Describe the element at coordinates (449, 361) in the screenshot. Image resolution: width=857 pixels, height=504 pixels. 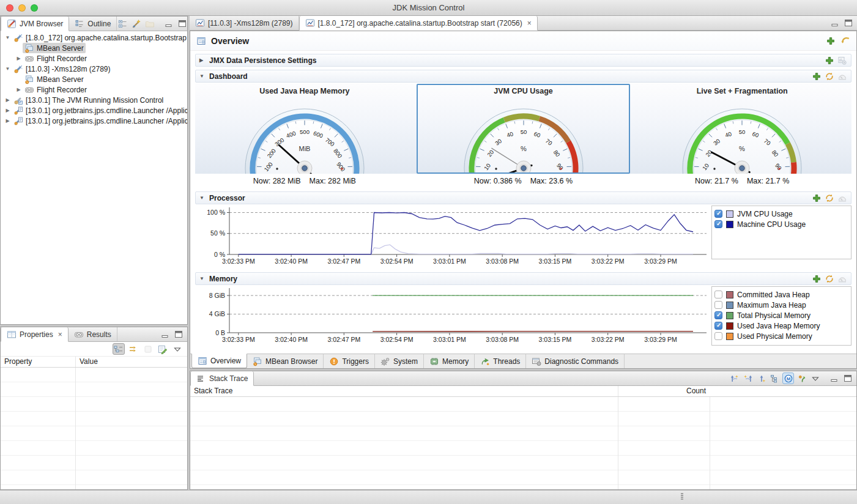
I see `view-tab-memory: Memory` at that location.